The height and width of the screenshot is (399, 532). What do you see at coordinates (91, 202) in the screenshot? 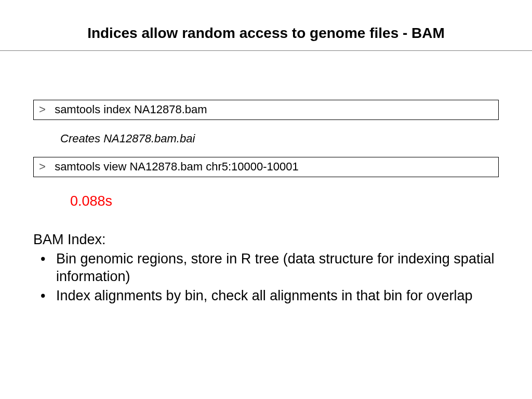
I see `timing-result: 0.088s` at bounding box center [91, 202].